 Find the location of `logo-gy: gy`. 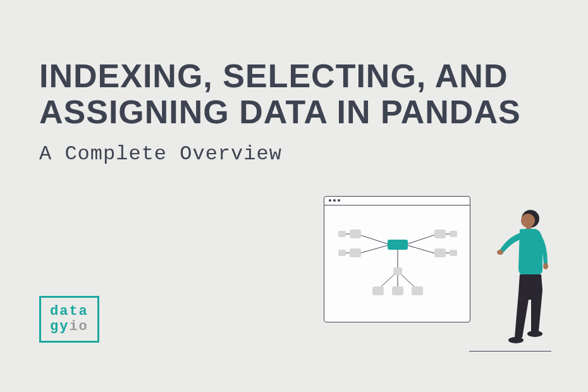

logo-gy: gy is located at coordinates (59, 326).